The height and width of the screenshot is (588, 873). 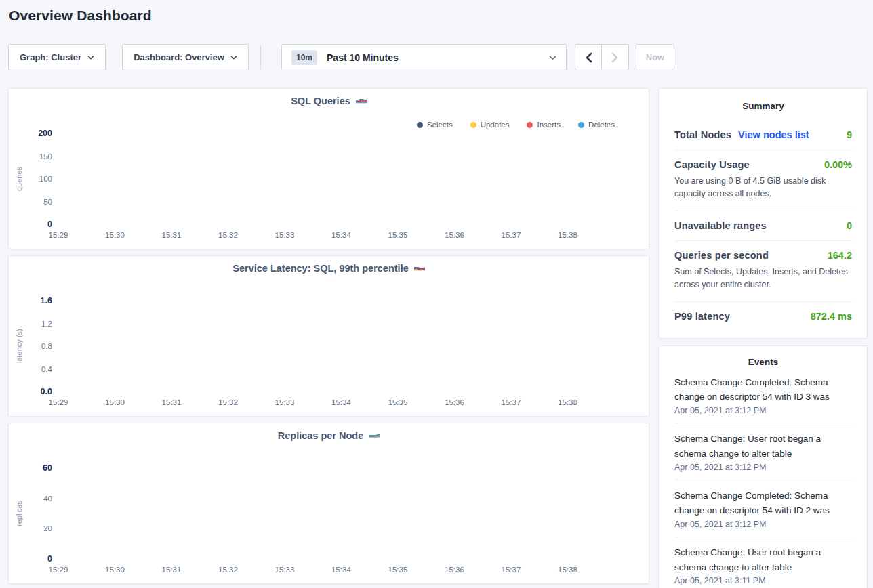 What do you see at coordinates (763, 478) in the screenshot?
I see `events-list: Schema Change Completed: Schema change o…` at bounding box center [763, 478].